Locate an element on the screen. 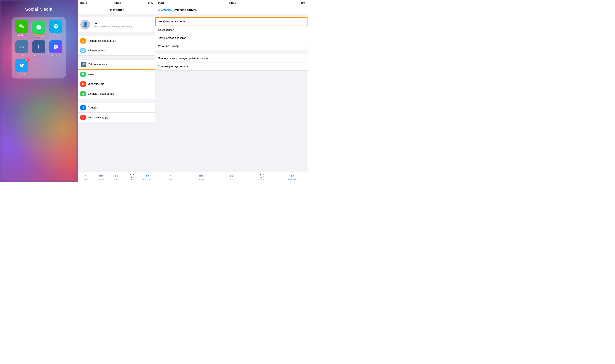  account-status-tab-label: Статус is located at coordinates (170, 180).